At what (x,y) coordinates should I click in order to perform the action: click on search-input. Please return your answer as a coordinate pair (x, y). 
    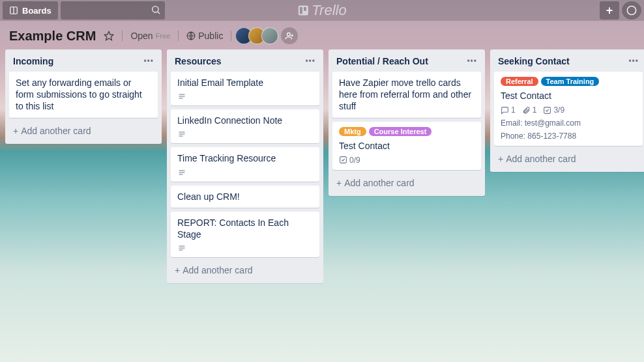
    Looking at the image, I should click on (113, 10).